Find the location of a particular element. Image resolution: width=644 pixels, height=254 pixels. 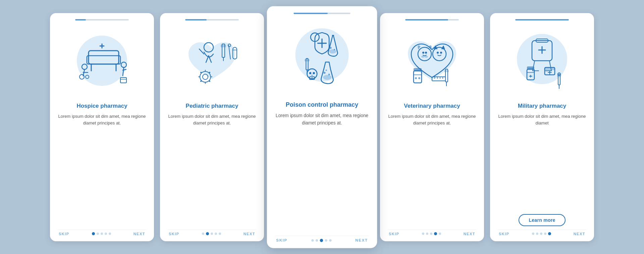

hospice-nav: SKIP NEXT is located at coordinates (102, 233).